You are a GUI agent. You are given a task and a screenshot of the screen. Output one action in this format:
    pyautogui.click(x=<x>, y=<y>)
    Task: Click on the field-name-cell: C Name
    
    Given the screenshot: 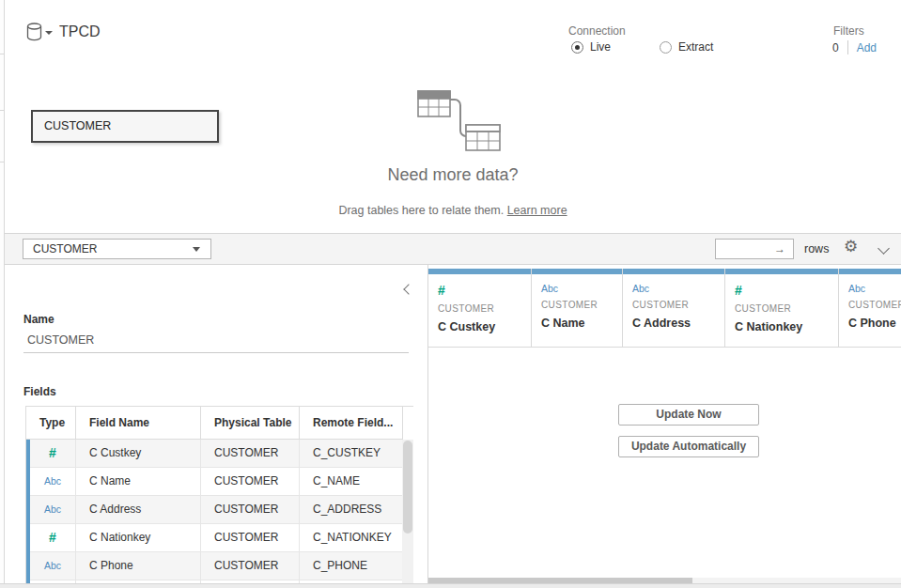 What is the action you would take?
    pyautogui.click(x=139, y=482)
    